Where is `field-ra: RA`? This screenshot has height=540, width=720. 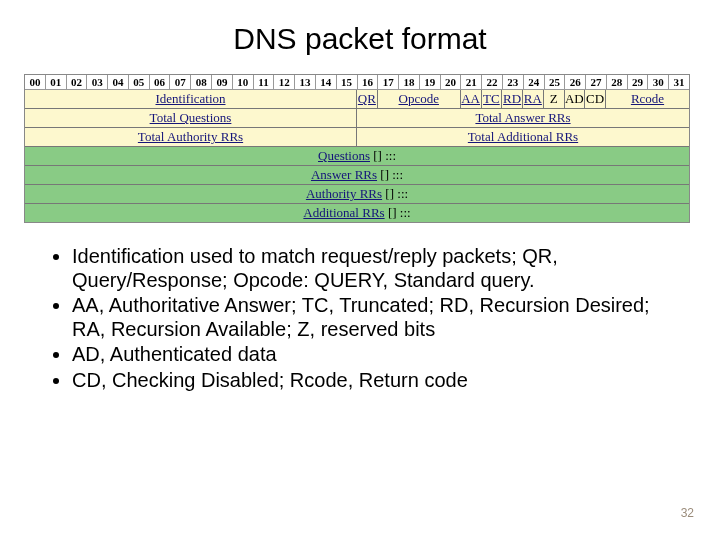 field-ra: RA is located at coordinates (534, 100).